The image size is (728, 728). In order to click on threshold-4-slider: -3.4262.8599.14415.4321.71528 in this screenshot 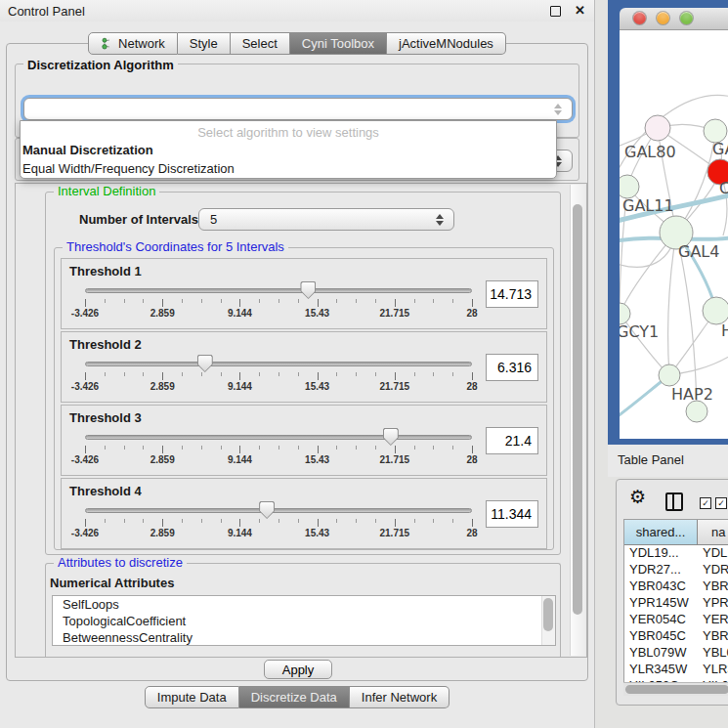, I will do `click(278, 523)`.